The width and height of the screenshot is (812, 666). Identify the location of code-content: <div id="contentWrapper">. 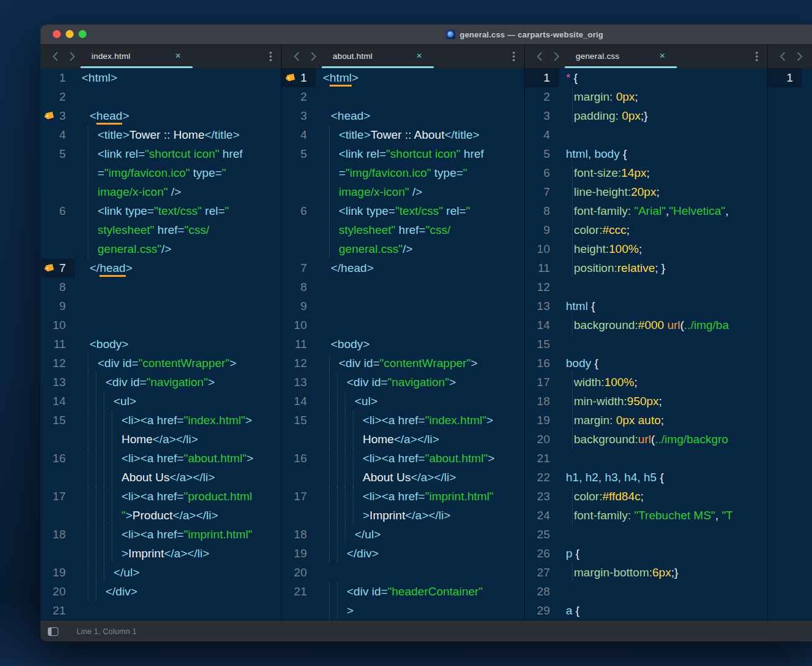
(420, 363).